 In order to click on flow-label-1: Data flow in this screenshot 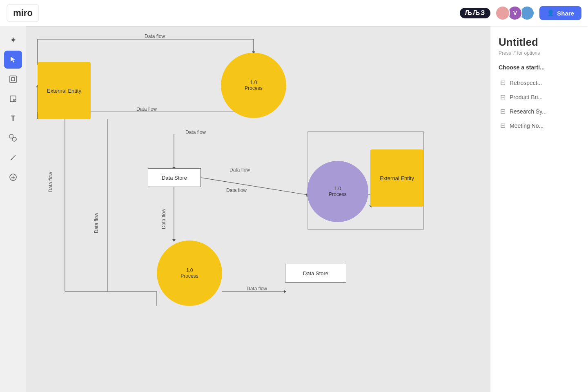, I will do `click(155, 36)`.